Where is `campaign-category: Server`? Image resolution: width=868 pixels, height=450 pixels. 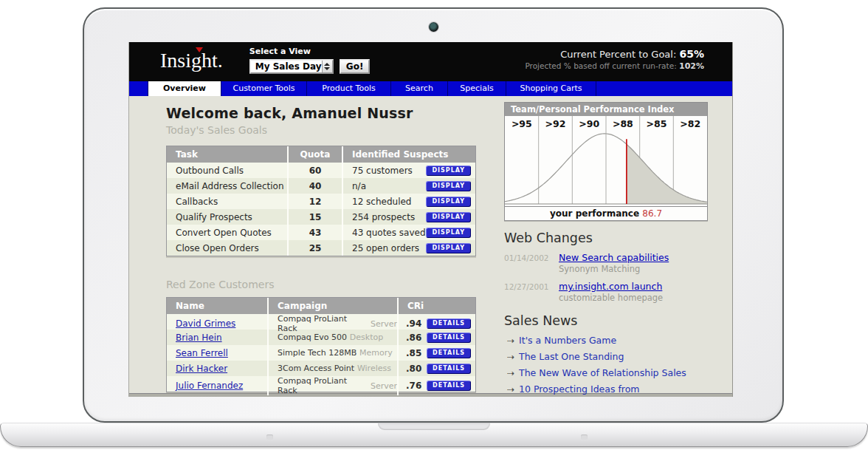 campaign-category: Server is located at coordinates (384, 386).